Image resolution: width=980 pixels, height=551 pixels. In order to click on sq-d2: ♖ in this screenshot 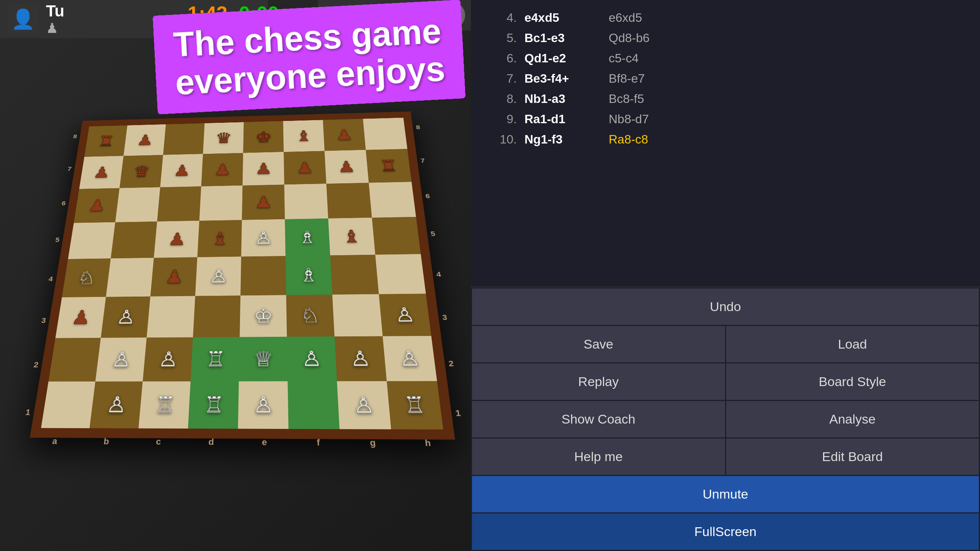, I will do `click(215, 359)`.